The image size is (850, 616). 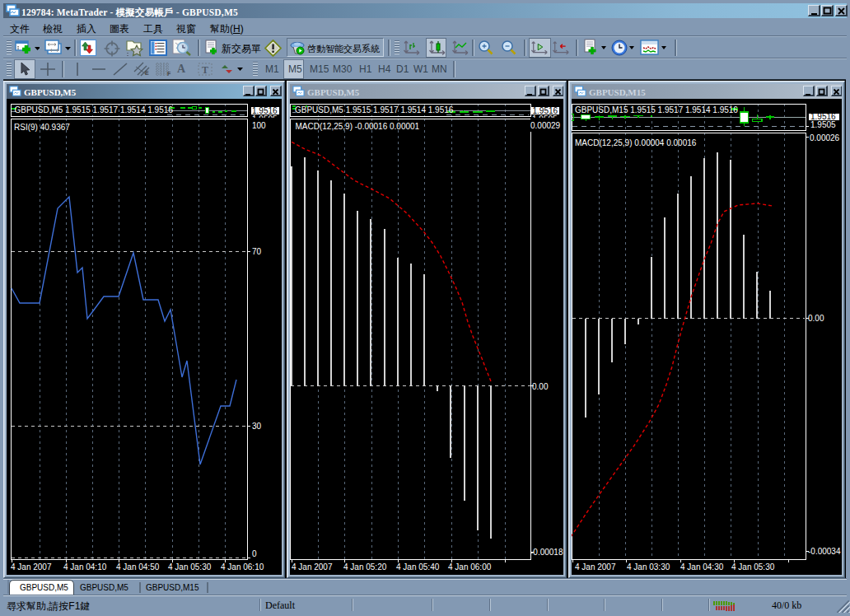 What do you see at coordinates (147, 72) in the screenshot?
I see `svg-text: E` at bounding box center [147, 72].